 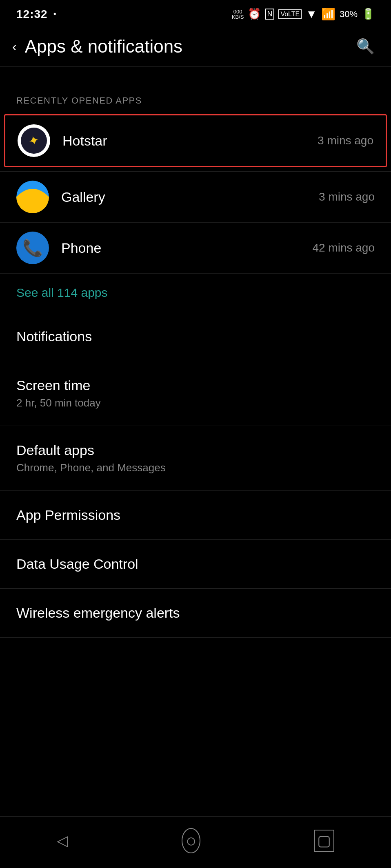 What do you see at coordinates (345, 141) in the screenshot?
I see `app-time-hotstar: 3 mins ago` at bounding box center [345, 141].